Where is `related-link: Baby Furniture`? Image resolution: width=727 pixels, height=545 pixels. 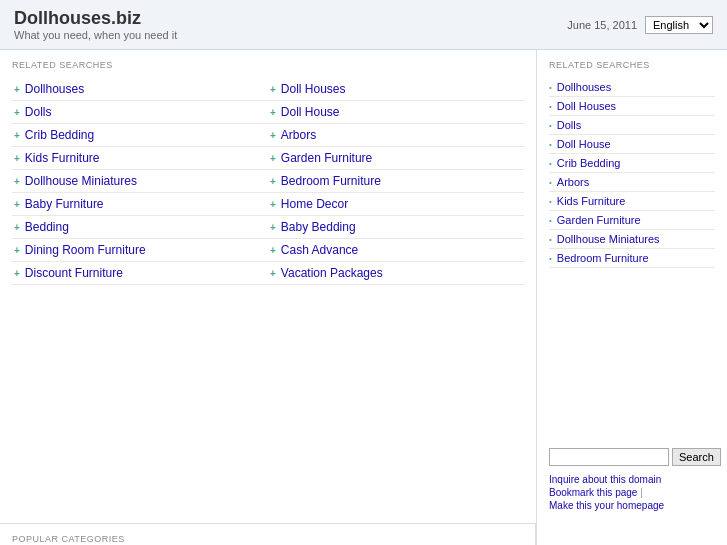
related-link: Baby Furniture is located at coordinates (64, 204).